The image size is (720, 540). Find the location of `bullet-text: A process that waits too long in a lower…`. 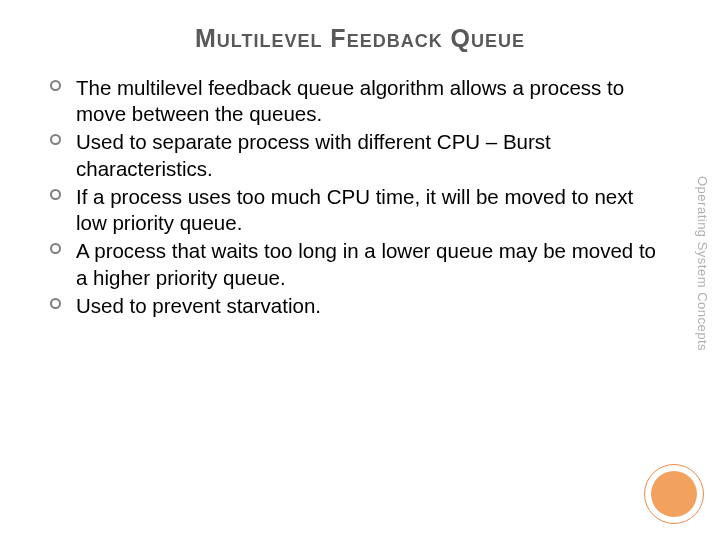

bullet-text: A process that waits too long in a lower… is located at coordinates (366, 264).